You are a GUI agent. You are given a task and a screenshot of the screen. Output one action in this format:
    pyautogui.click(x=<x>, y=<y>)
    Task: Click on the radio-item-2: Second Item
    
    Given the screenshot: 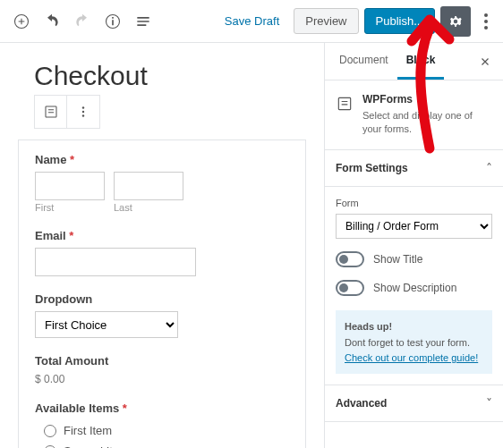 What is the action you would take?
    pyautogui.click(x=162, y=444)
    